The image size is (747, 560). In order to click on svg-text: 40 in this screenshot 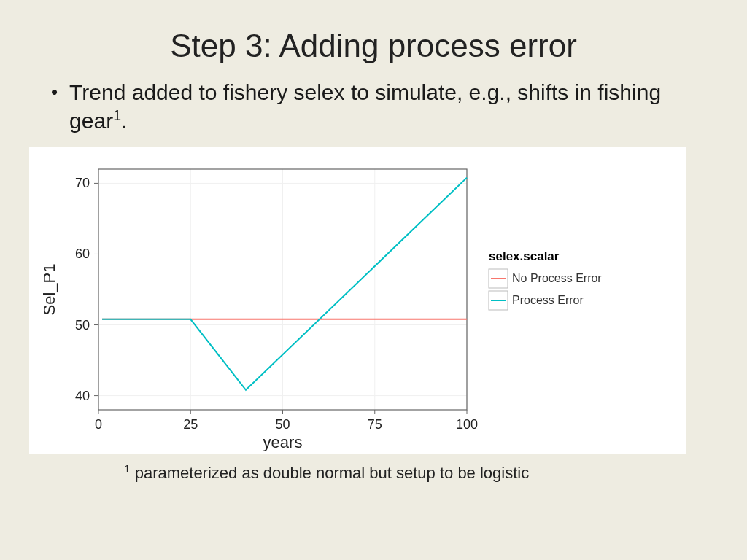, I will do `click(82, 396)`.